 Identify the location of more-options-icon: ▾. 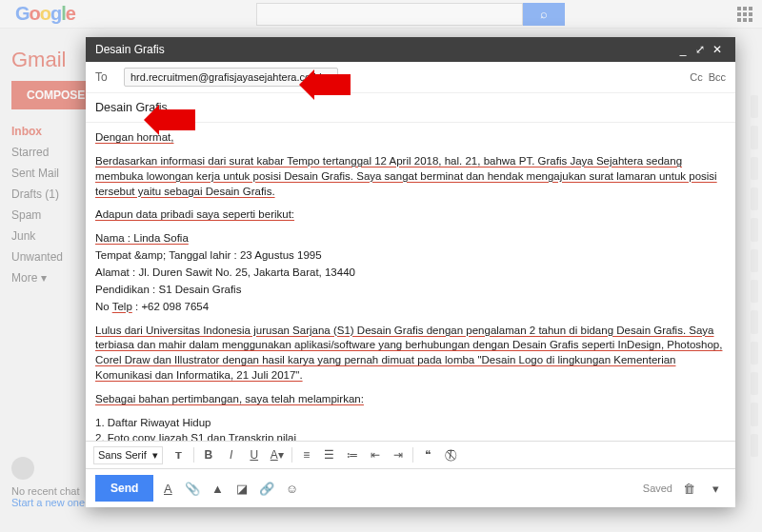
(715, 488).